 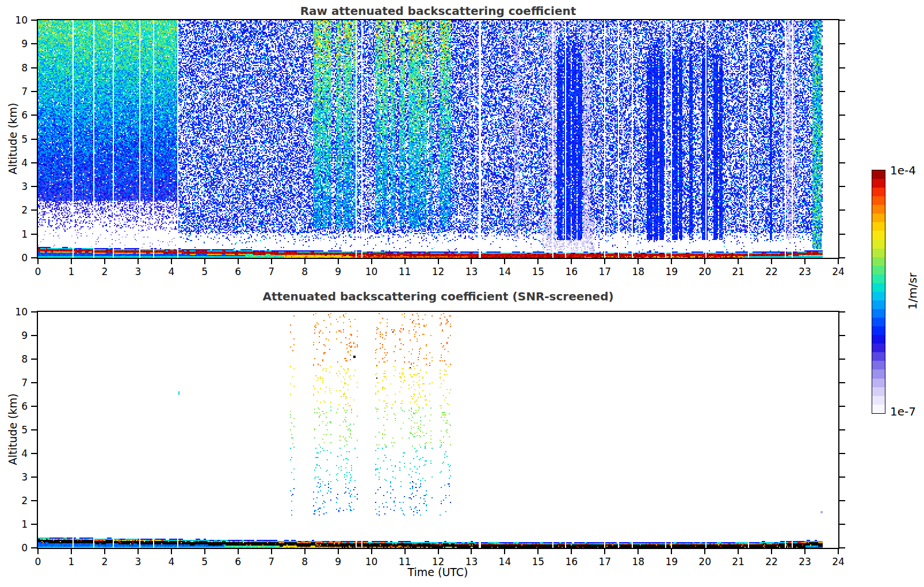 I want to click on x-tick-label: 7, so click(x=272, y=562).